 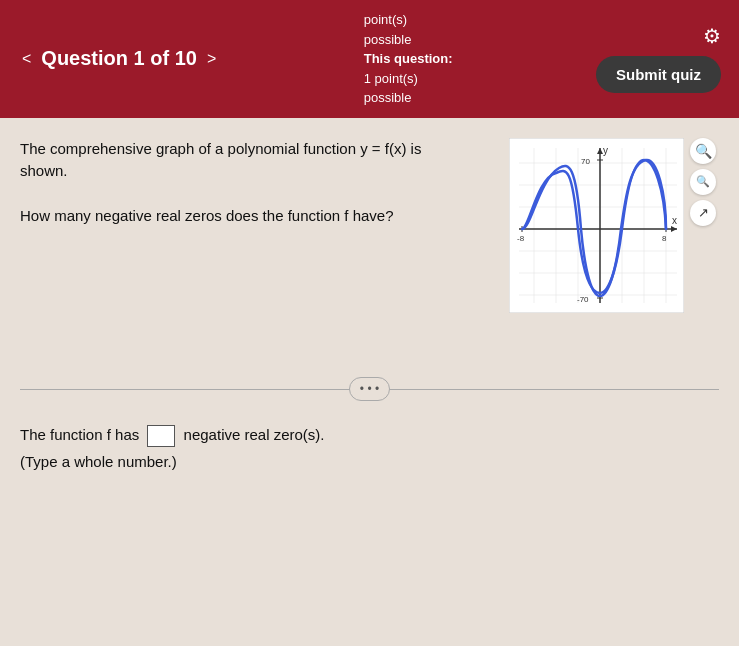 I want to click on answer-prefix: The function f has, so click(x=80, y=434).